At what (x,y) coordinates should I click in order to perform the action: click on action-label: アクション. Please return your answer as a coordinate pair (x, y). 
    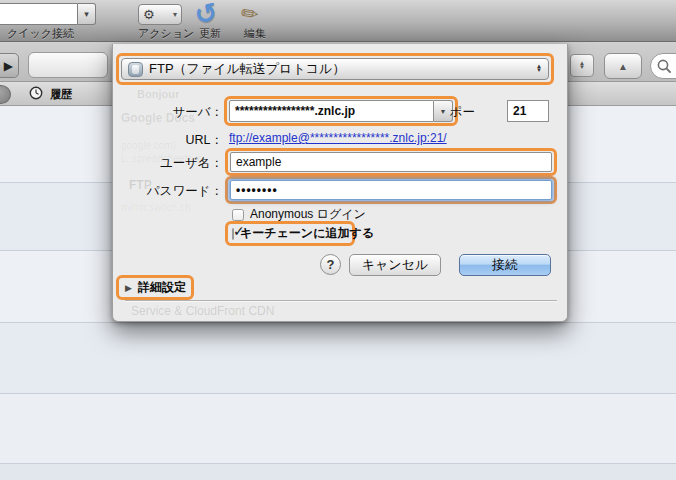
    Looking at the image, I should click on (166, 34).